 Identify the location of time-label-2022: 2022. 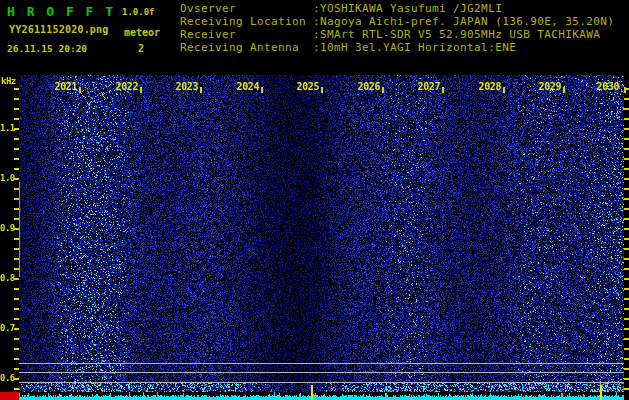
(126, 86).